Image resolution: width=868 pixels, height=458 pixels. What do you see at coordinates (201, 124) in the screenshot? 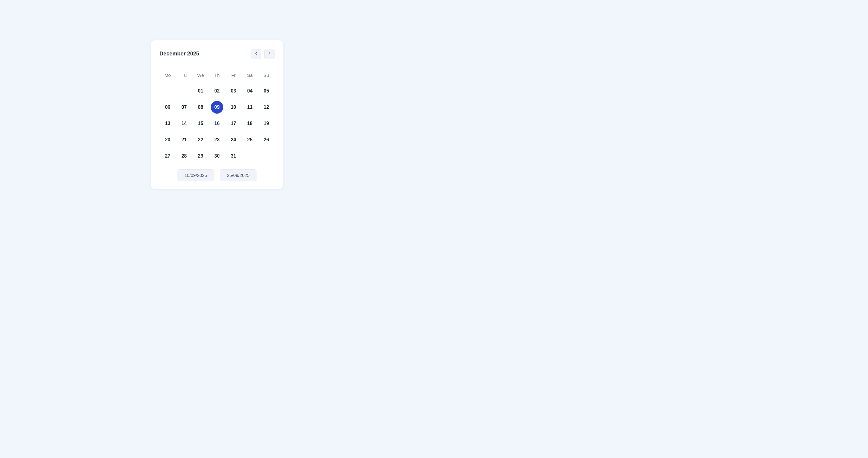
I see `day-cell: 15` at bounding box center [201, 124].